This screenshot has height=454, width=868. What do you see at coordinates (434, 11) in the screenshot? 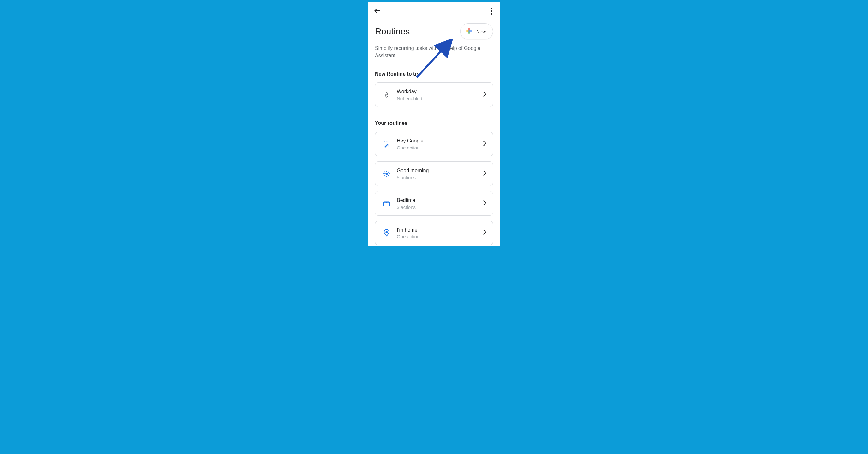
I see `top-bar` at bounding box center [434, 11].